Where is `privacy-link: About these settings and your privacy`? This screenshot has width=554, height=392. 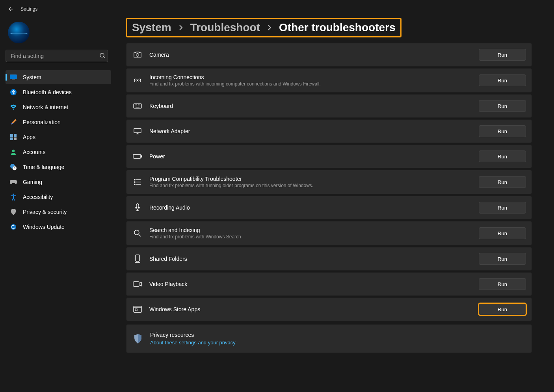 privacy-link: About these settings and your privacy is located at coordinates (338, 343).